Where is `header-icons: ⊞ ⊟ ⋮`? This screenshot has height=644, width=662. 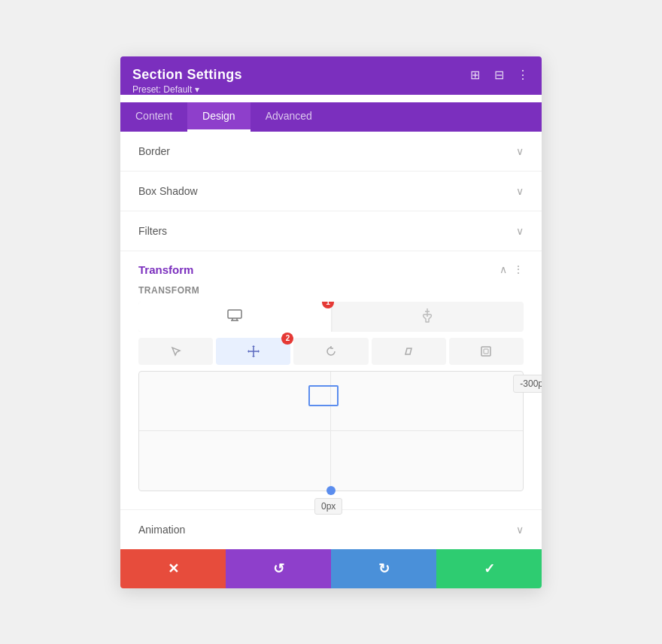 header-icons: ⊞ ⊟ ⋮ is located at coordinates (499, 75).